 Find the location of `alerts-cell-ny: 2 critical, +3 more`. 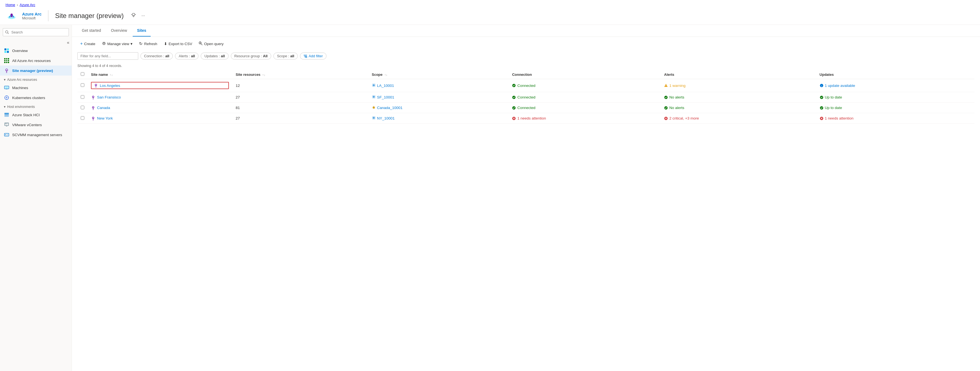

alerts-cell-ny: 2 critical, +3 more is located at coordinates (738, 118).